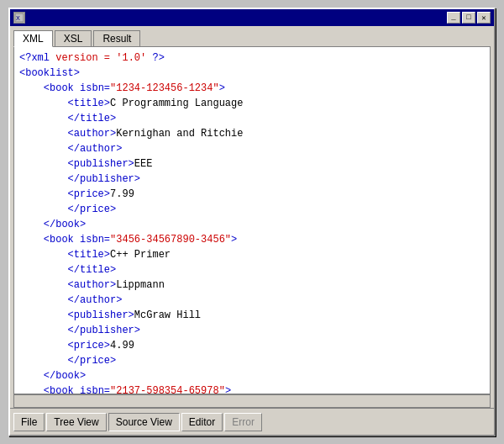 The height and width of the screenshot is (444, 504). What do you see at coordinates (252, 240) in the screenshot?
I see `xml-line: <book isbn="3456-34567890-3456">` at bounding box center [252, 240].